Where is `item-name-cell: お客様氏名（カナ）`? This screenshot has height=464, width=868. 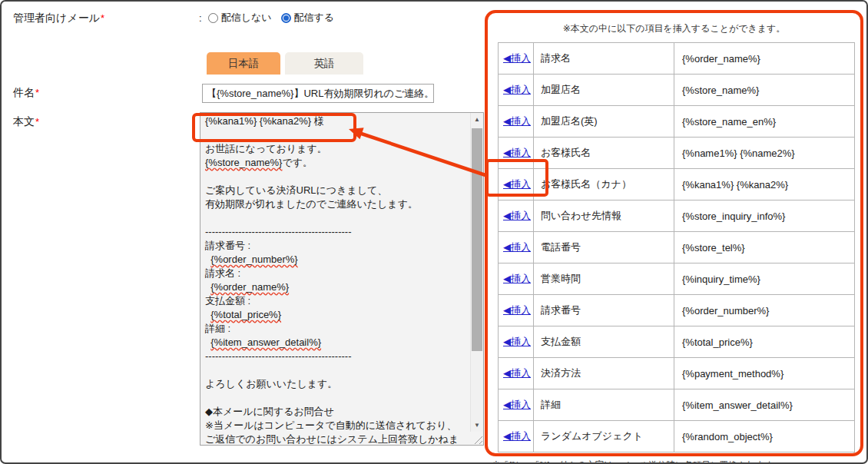
item-name-cell: お客様氏名（カナ） is located at coordinates (604, 184).